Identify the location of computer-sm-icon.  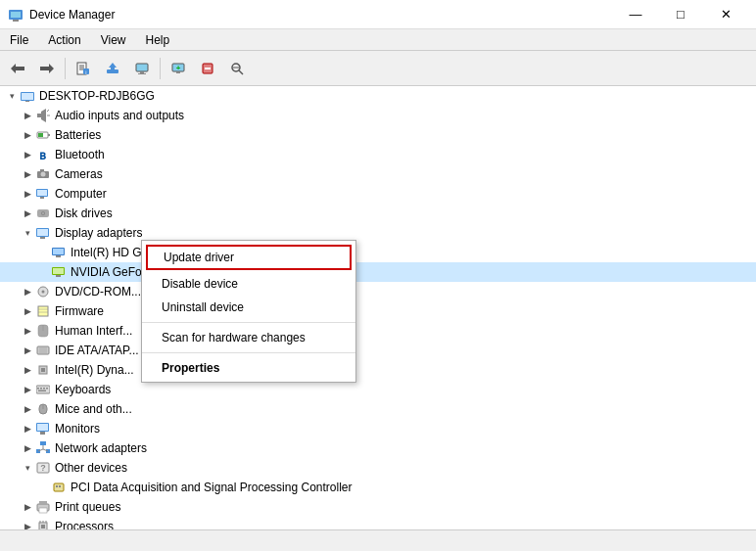
(43, 194).